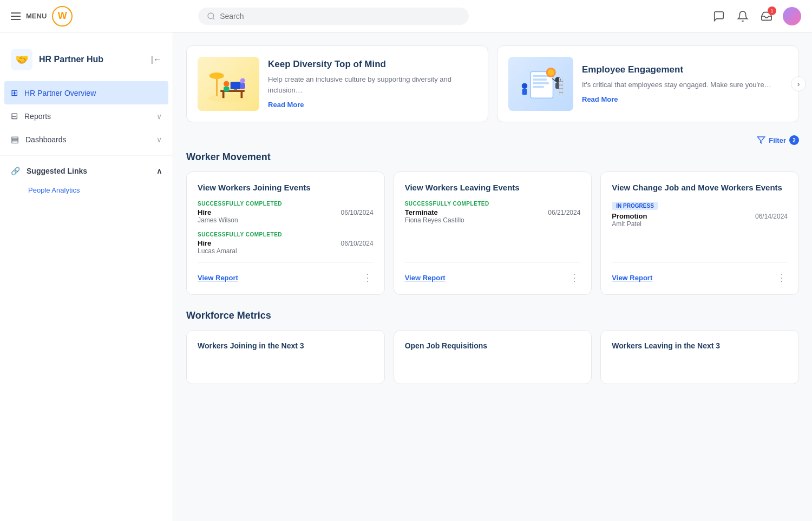 The width and height of the screenshot is (812, 521). Describe the element at coordinates (14, 93) in the screenshot. I see `overview-icon: ⊞` at that location.